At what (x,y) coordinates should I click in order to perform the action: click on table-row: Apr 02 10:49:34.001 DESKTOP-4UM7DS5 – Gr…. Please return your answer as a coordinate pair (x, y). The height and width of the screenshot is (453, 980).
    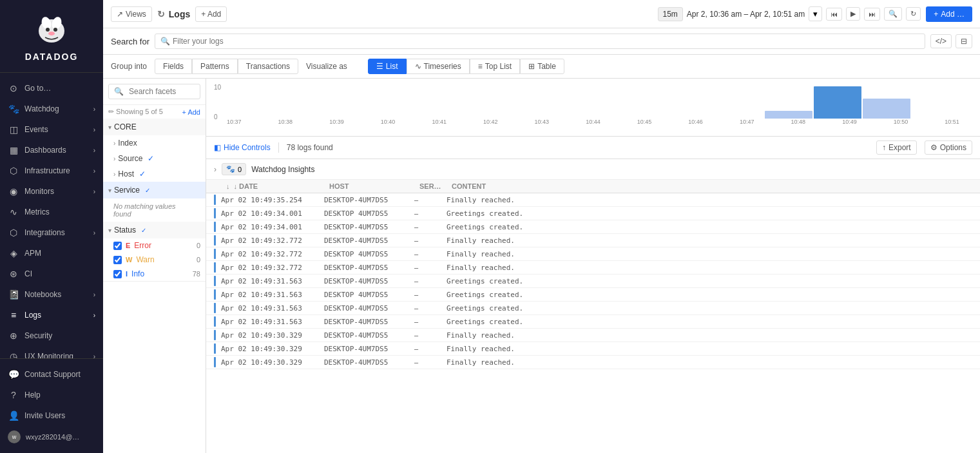
    Looking at the image, I should click on (593, 227).